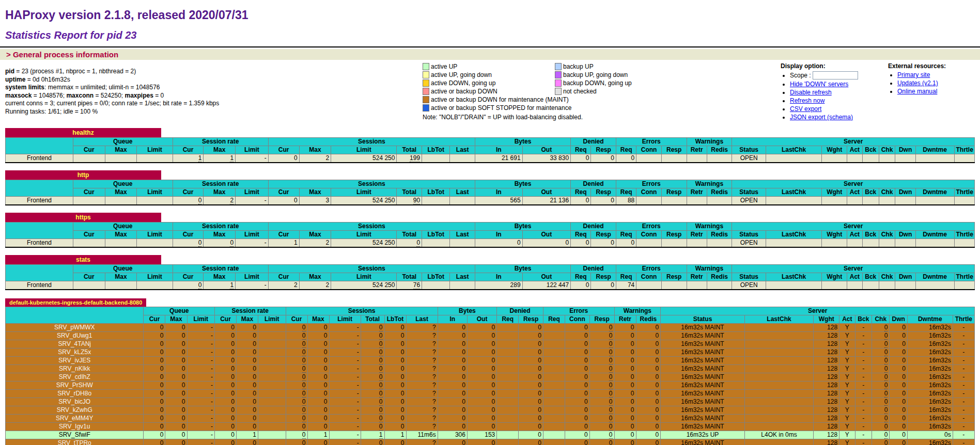 This screenshot has width=980, height=445. Describe the element at coordinates (490, 142) in the screenshot. I see `group-header-row: QueueSession rateSessionsBytesDeniedErro…` at that location.